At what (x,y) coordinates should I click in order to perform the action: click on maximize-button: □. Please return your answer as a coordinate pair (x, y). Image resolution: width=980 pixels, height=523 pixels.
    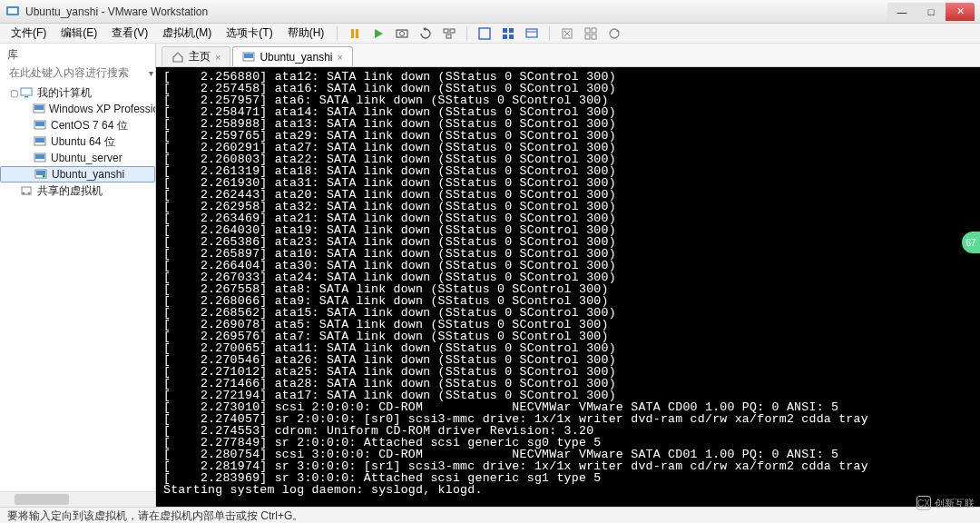
    Looking at the image, I should click on (931, 12).